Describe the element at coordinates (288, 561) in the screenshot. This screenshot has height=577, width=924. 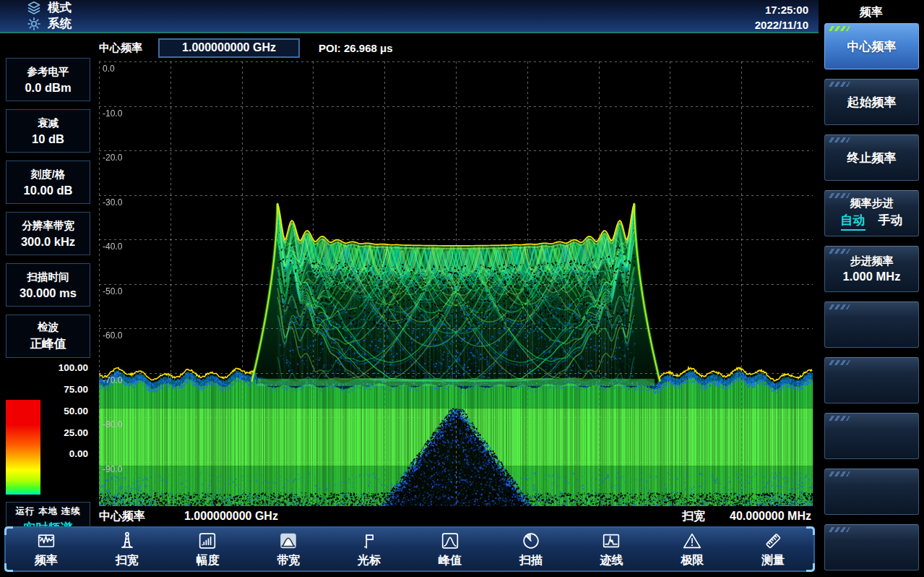
I see `toolbar-button-label: 带宽` at that location.